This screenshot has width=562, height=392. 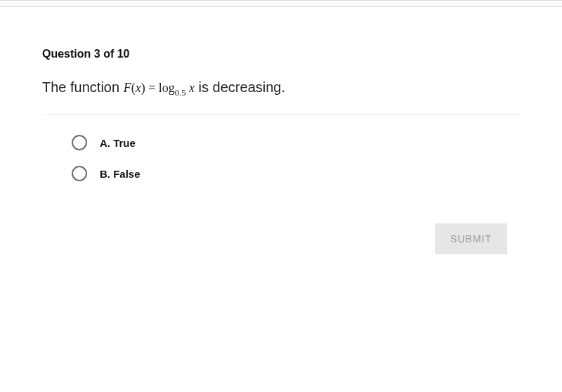 I want to click on formula: F(x) = log0.5 x, so click(x=159, y=88).